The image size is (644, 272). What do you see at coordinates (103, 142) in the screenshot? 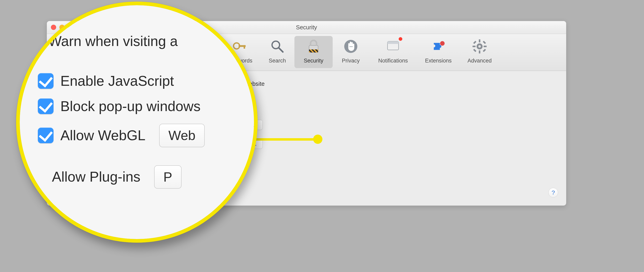
I see `internet-plugins-label: Internet plug-ins:` at bounding box center [103, 142].